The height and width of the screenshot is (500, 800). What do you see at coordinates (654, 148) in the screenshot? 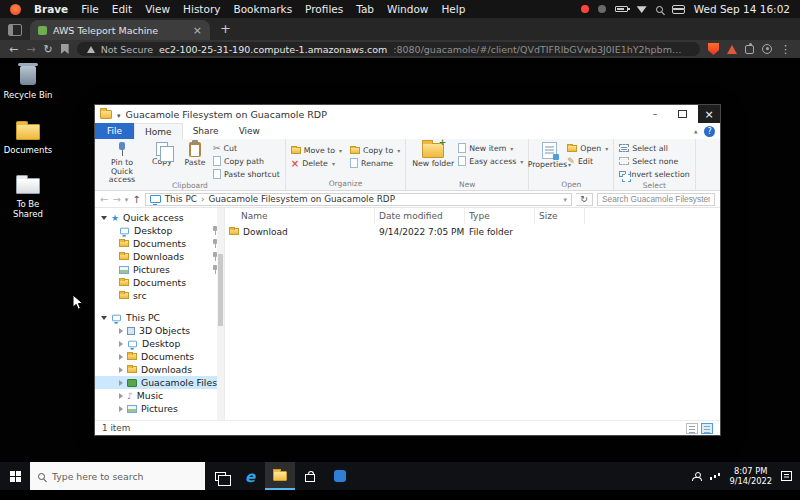
I see `select-all-button: Select all` at bounding box center [654, 148].